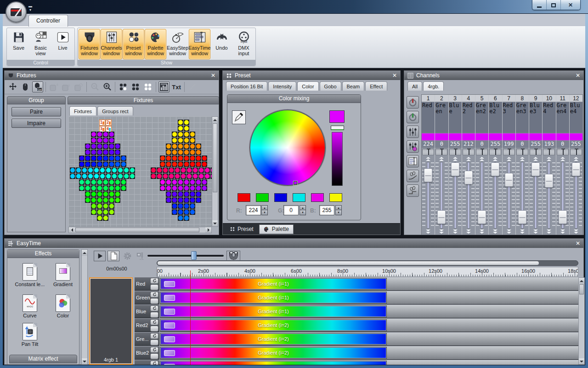 Image resolution: width=588 pixels, height=368 pixels. Describe the element at coordinates (291, 210) in the screenshot. I see `rgb-input-g: 0` at that location.